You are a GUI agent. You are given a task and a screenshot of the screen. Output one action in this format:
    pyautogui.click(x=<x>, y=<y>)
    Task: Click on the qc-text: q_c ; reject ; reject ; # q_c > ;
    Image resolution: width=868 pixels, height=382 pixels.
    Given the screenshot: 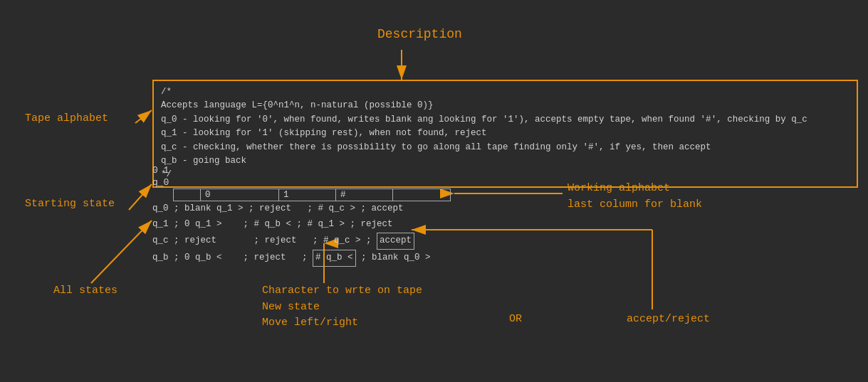 What is the action you would take?
    pyautogui.click(x=265, y=241)
    